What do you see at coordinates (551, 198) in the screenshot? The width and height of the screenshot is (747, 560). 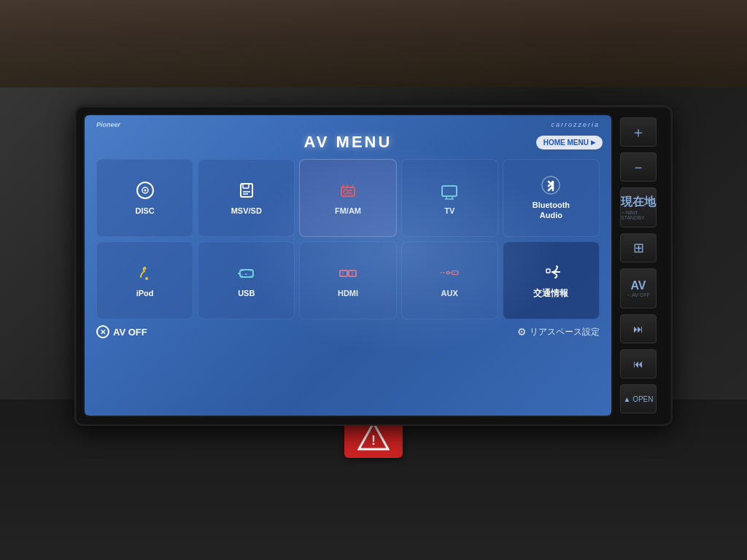 I see `menu-item-bluetooth: BluetoothAudio` at bounding box center [551, 198].